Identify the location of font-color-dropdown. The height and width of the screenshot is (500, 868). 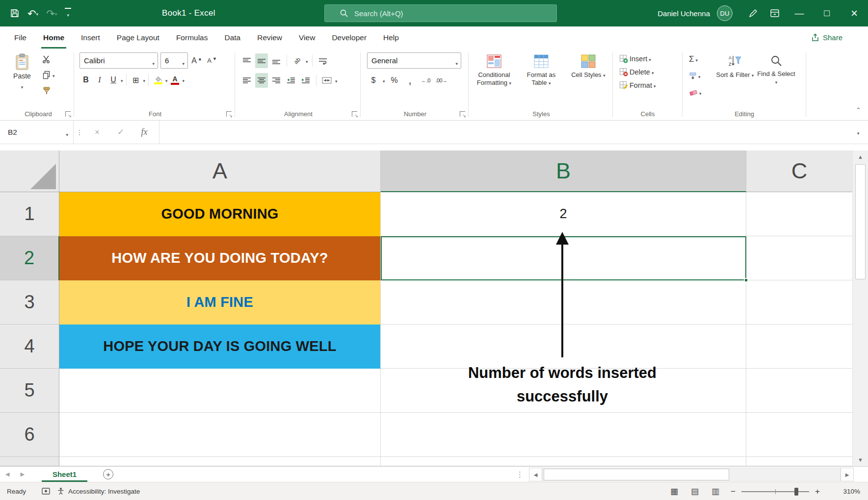
(184, 80).